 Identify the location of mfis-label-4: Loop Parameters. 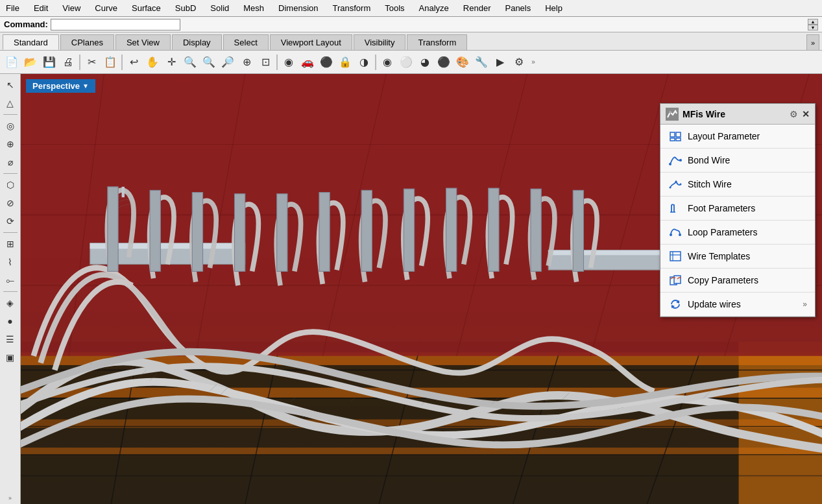
(723, 232).